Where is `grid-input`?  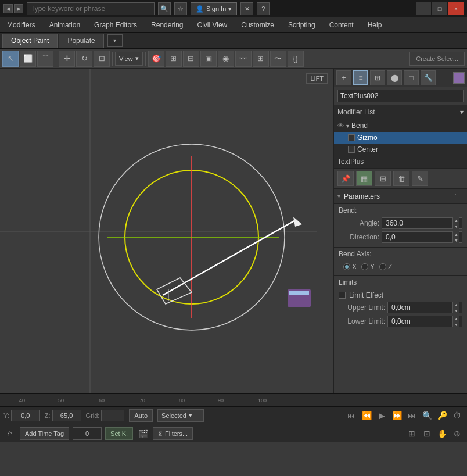 grid-input is located at coordinates (113, 416).